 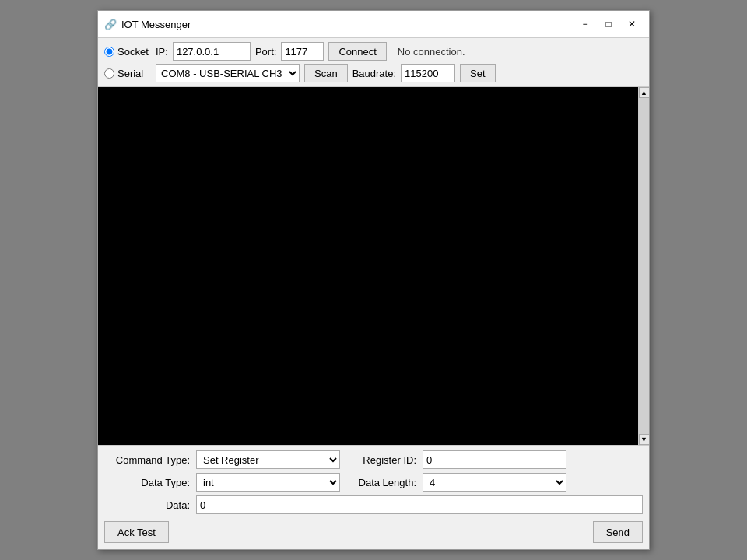 I want to click on data-type-row: Data Type: int float string bool Data Le…, so click(x=374, y=482).